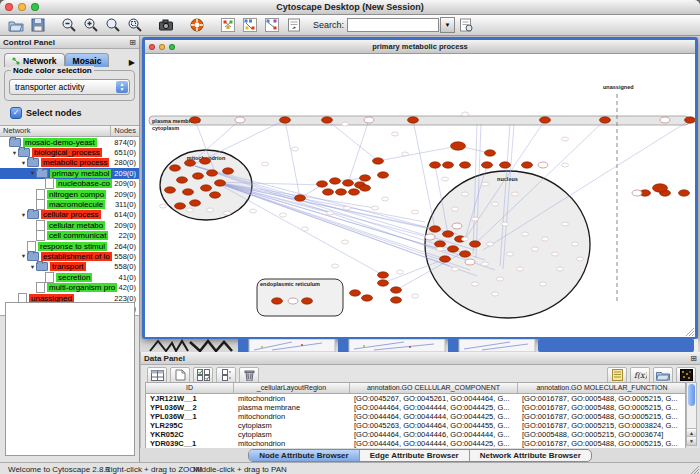  What do you see at coordinates (157, 376) in the screenshot?
I see `attribute-table-icon` at bounding box center [157, 376].